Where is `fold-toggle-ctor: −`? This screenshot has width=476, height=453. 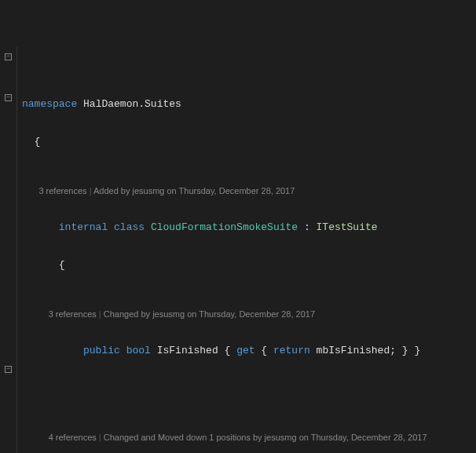 fold-toggle-ctor: − is located at coordinates (8, 369).